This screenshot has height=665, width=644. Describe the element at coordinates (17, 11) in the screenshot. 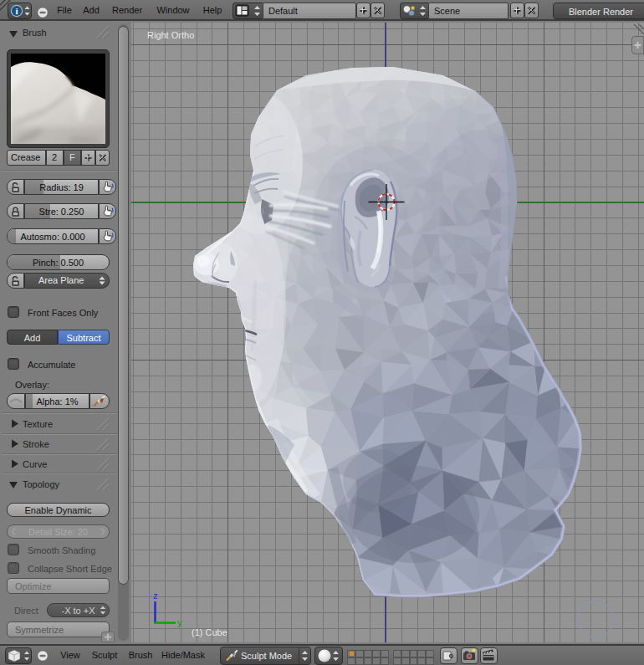

I see `svg-text: i` at that location.